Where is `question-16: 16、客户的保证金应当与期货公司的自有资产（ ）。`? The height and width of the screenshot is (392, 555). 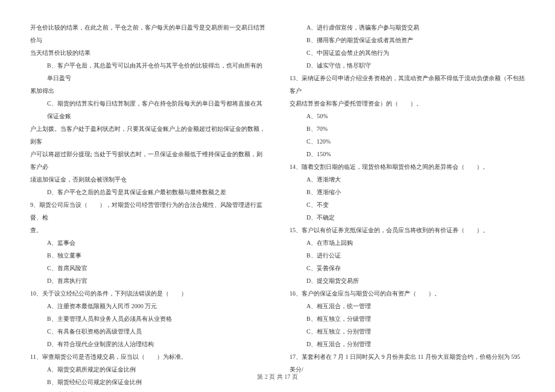 question-16: 16、客户的保证金应当与期货公司的自有资产（ ）。 is located at coordinates (407, 293).